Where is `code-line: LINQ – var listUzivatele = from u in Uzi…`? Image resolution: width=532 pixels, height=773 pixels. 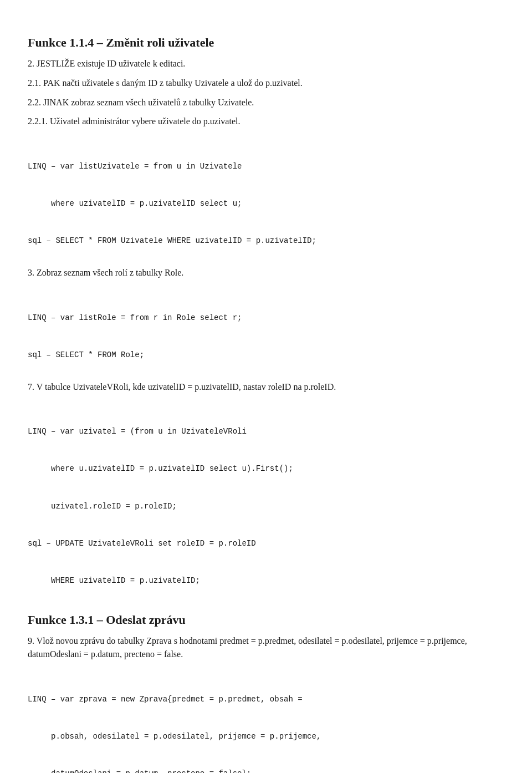 code-line: LINQ – var listUzivatele = from u in Uzi… is located at coordinates (266, 166).